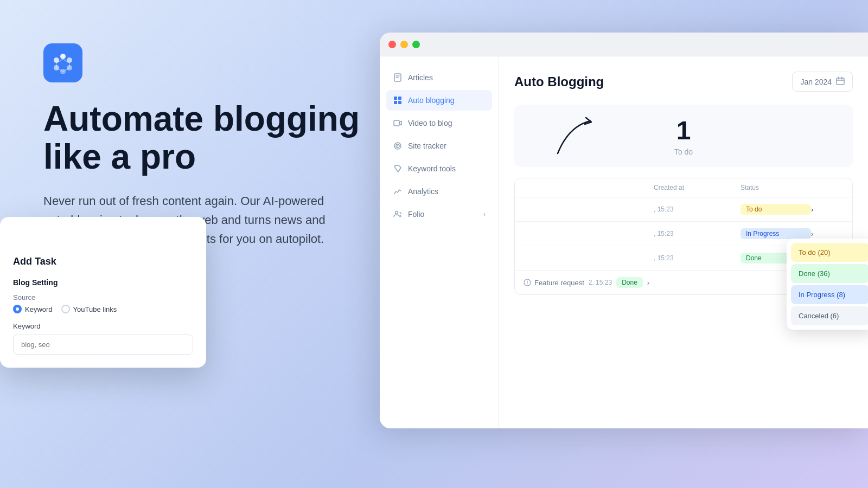 This screenshot has width=868, height=488. I want to click on source-radio-group: Keyword YouTube links, so click(103, 309).